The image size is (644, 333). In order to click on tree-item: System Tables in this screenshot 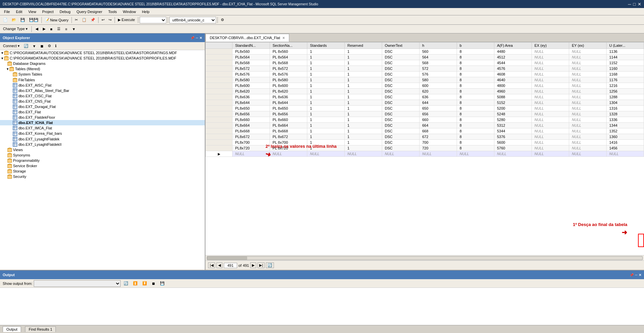, I will do `click(102, 74)`.